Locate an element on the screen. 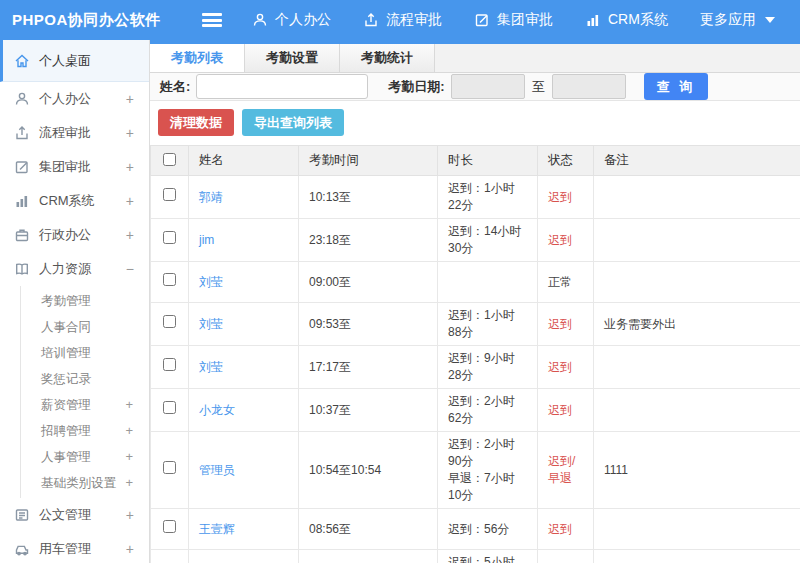  status-text: 正常 is located at coordinates (566, 282).